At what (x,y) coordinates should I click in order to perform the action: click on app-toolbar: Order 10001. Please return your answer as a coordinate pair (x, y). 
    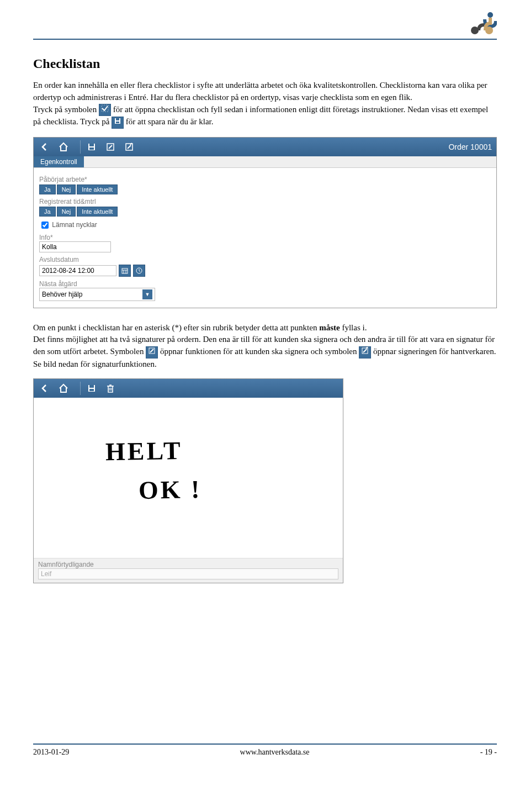
    Looking at the image, I should click on (265, 147).